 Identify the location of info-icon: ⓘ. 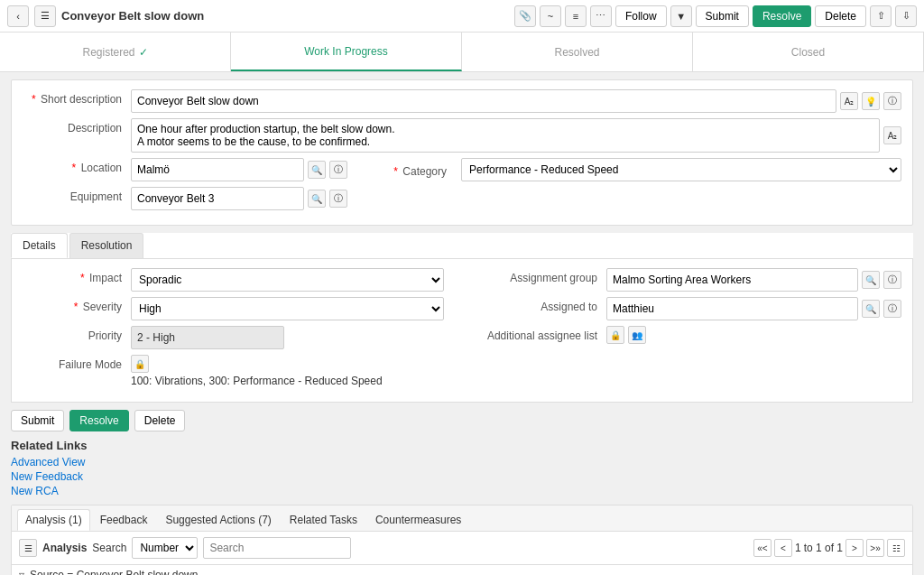
(892, 101).